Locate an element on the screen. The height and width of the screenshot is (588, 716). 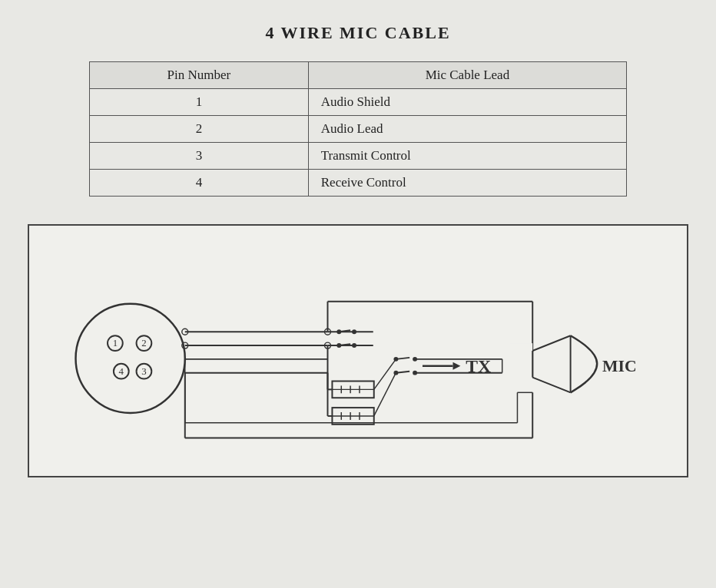
svg-text: 2 is located at coordinates (144, 343).